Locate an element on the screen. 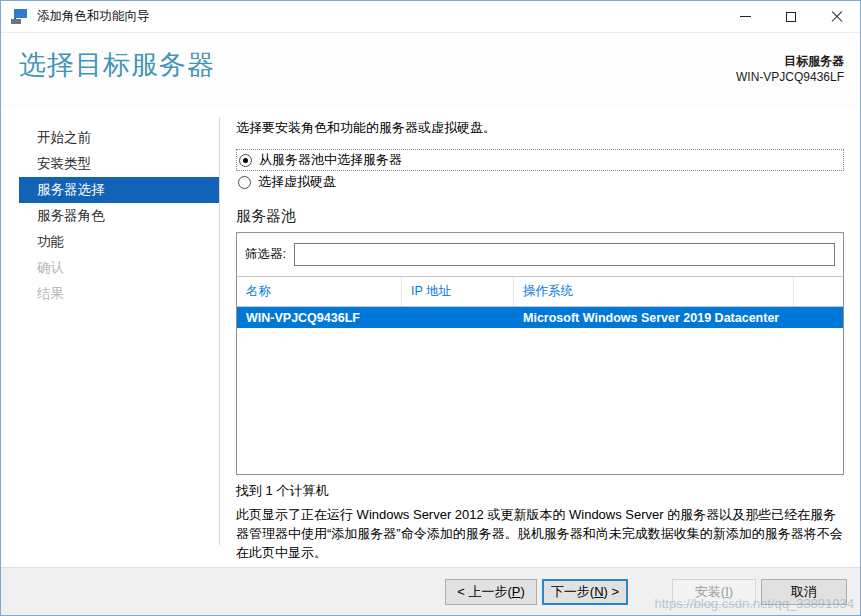 This screenshot has height=616, width=861. sidebar-item-server-selection: 服务器选择 is located at coordinates (119, 190).